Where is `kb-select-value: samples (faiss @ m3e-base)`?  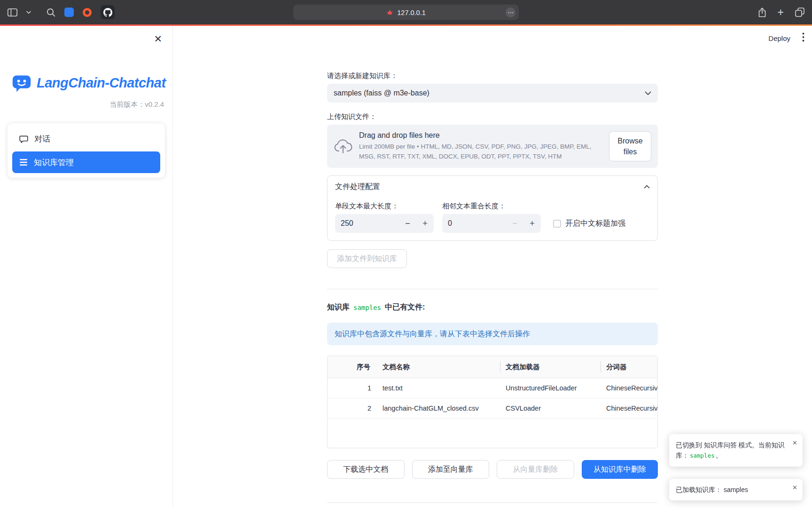 kb-select-value: samples (faiss @ m3e-base) is located at coordinates (382, 93).